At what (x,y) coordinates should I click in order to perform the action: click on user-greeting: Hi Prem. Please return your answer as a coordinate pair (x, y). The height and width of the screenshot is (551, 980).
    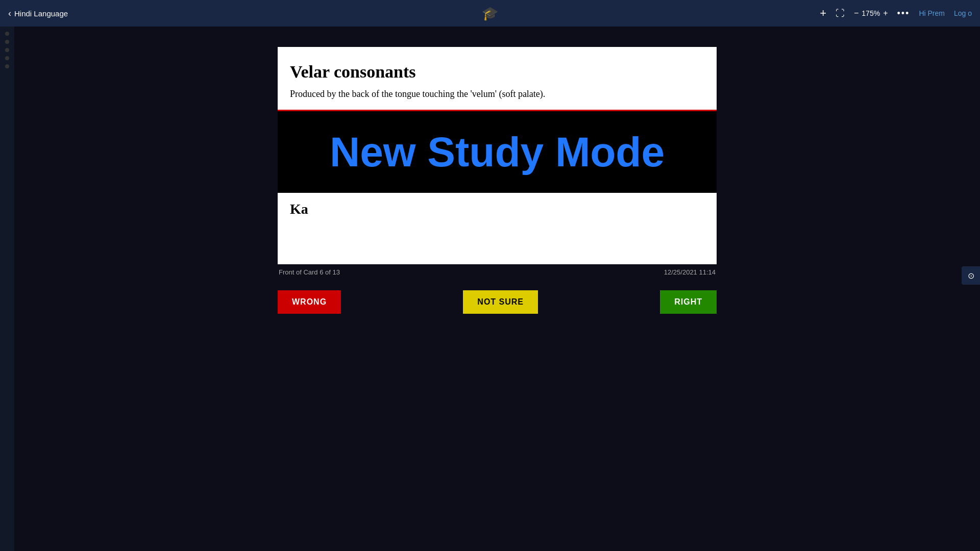
    Looking at the image, I should click on (932, 13).